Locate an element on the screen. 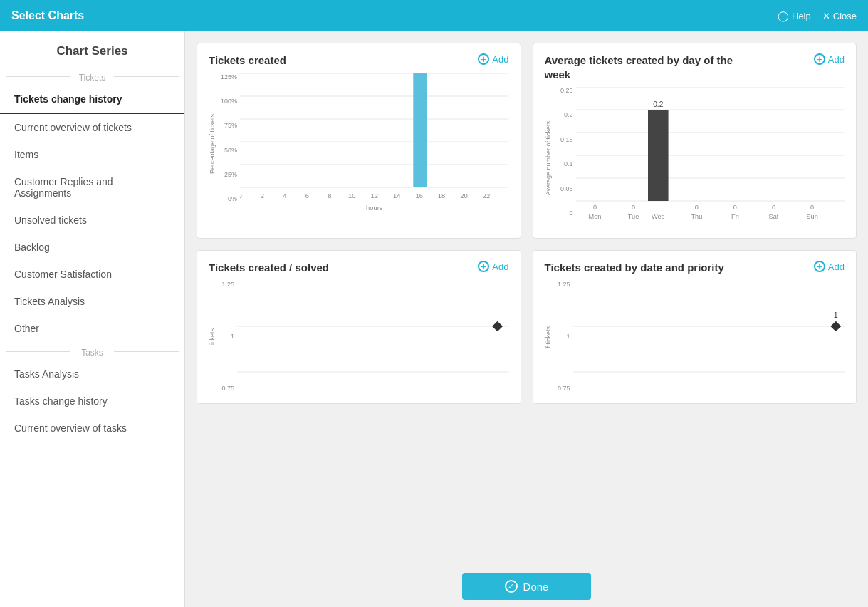  chart-header-2: Average tickets created by day of the we… is located at coordinates (695, 67).